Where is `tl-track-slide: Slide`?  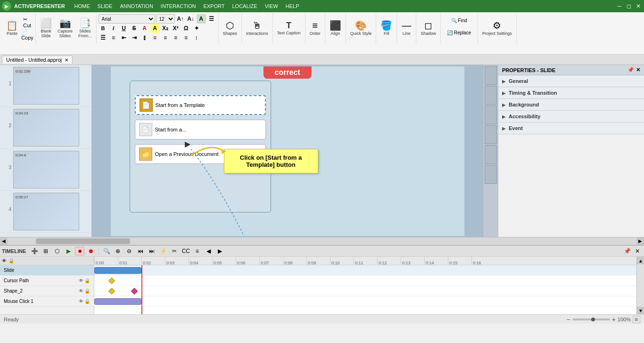
tl-track-slide: Slide is located at coordinates (47, 270).